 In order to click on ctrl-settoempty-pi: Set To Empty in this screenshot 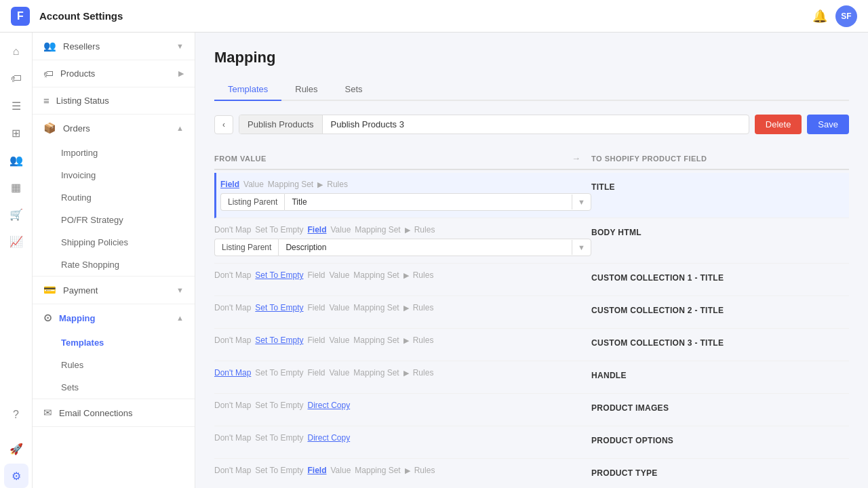, I will do `click(279, 405)`.